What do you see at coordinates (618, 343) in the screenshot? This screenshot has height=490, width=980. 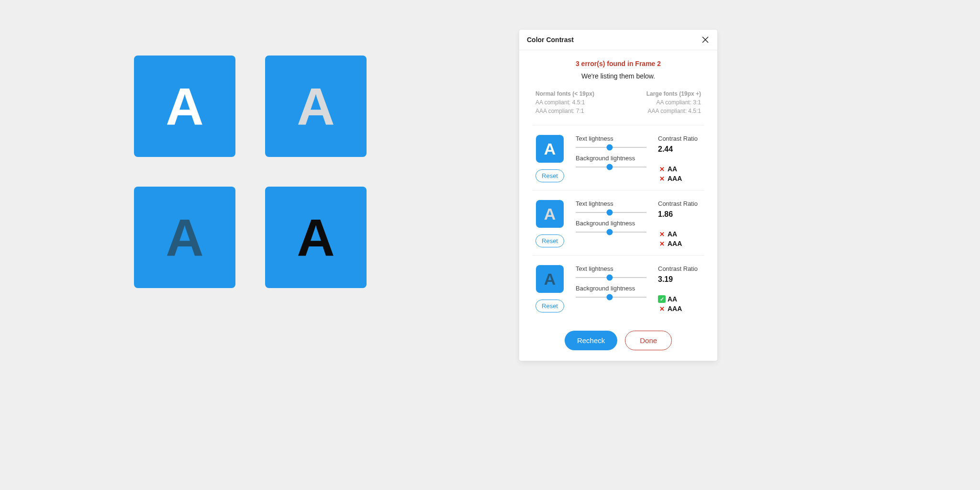 I see `panel-footer: Recheck Done` at bounding box center [618, 343].